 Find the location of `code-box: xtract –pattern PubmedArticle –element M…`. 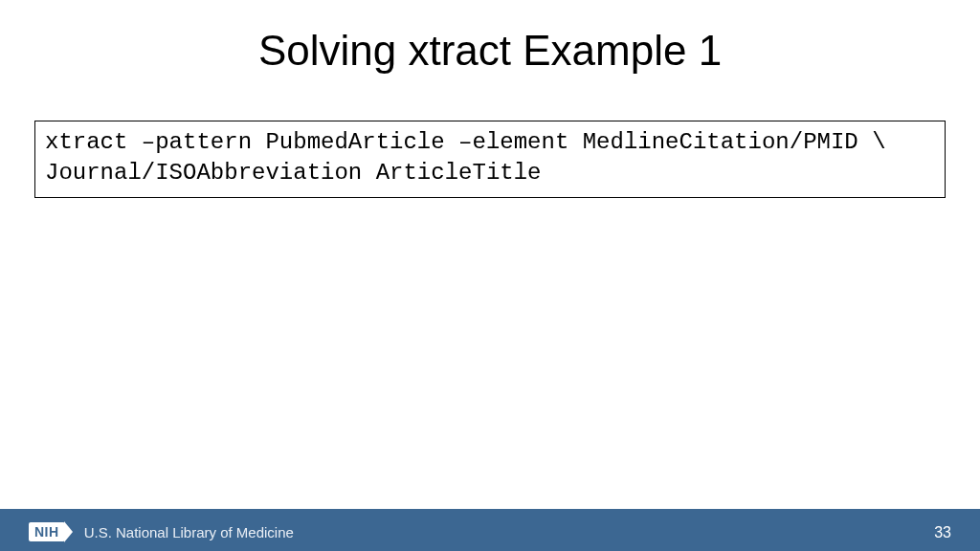

code-box: xtract –pattern PubmedArticle –element M… is located at coordinates (490, 159).